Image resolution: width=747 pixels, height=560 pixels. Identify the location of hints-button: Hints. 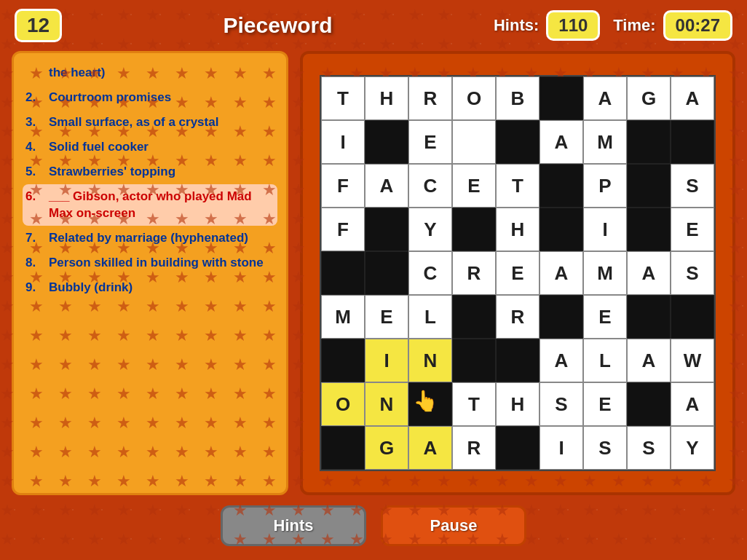
(293, 526).